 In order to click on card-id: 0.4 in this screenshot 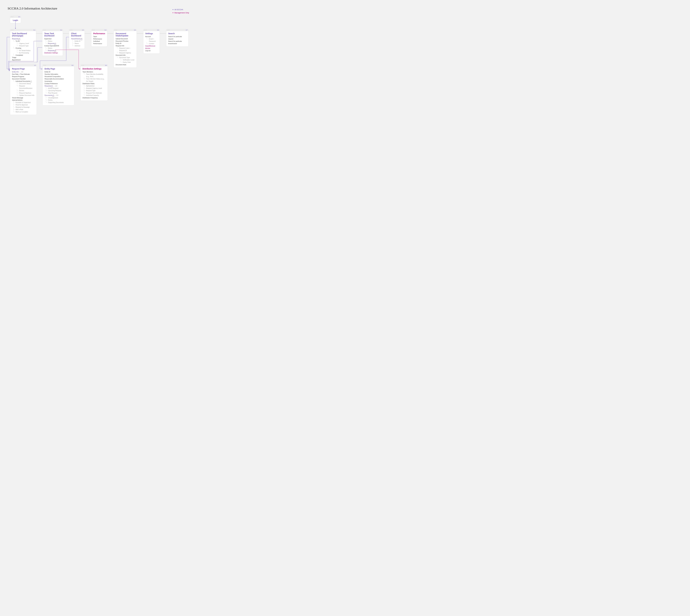, I will do `click(105, 30)`.